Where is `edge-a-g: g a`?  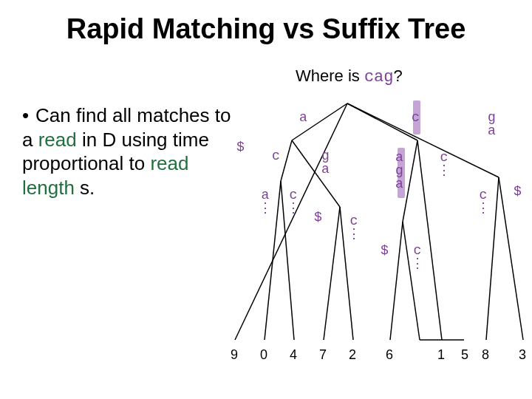
edge-a-g: g a is located at coordinates (325, 163).